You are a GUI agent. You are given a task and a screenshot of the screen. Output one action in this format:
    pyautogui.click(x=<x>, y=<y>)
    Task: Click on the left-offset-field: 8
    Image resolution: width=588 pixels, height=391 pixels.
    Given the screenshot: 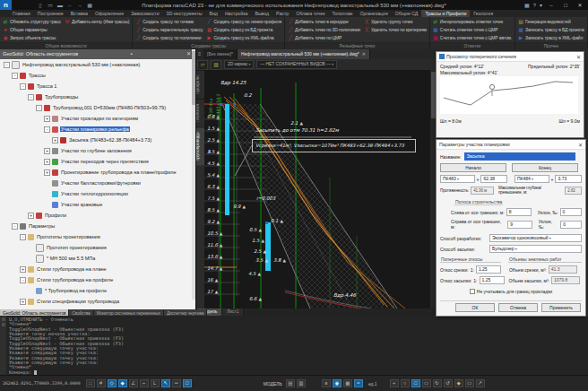 What is the action you would take?
    pyautogui.click(x=519, y=212)
    